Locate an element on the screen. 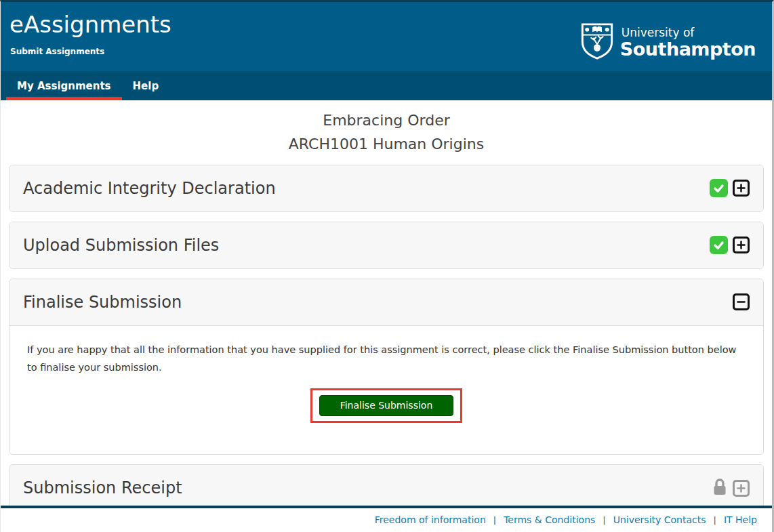 Image resolution: width=774 pixels, height=532 pixels. logo-line2: Southampton is located at coordinates (688, 49).